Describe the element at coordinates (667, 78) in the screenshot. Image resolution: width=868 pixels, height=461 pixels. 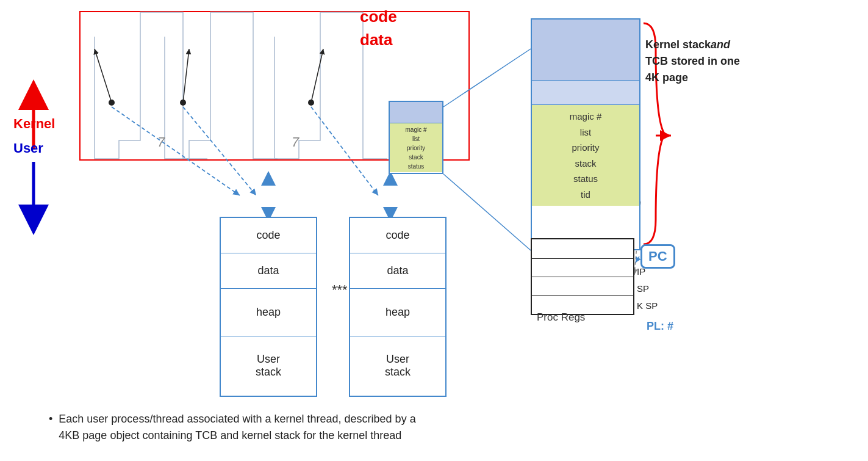
I see `brace-line4: 4K page` at that location.